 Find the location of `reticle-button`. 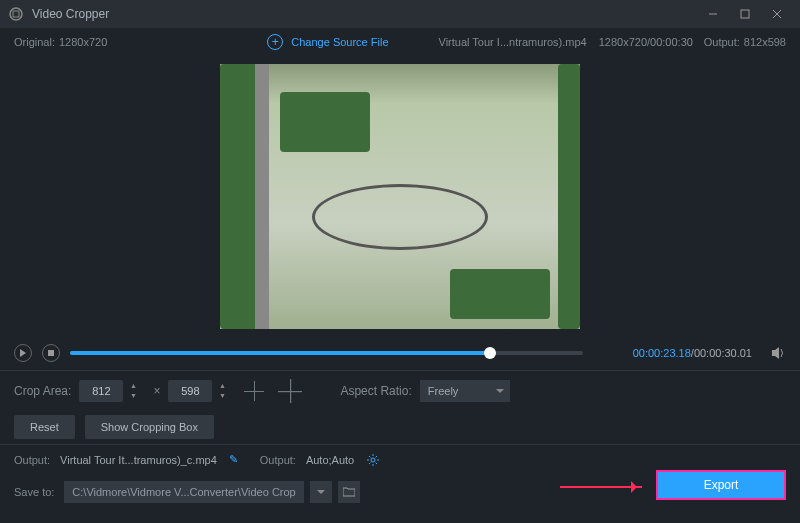

reticle-button is located at coordinates (290, 390).